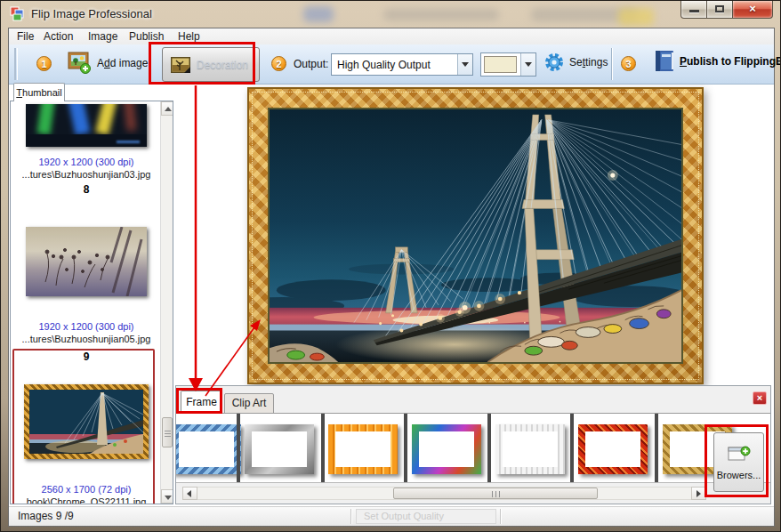 This screenshot has height=532, width=781. What do you see at coordinates (249, 404) in the screenshot?
I see `tab-clip-art: Clip Art` at bounding box center [249, 404].